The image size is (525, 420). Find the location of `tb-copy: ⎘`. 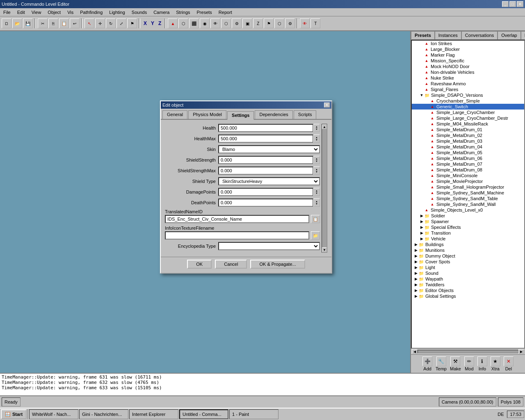

tb-copy: ⎘ is located at coordinates (53, 23).